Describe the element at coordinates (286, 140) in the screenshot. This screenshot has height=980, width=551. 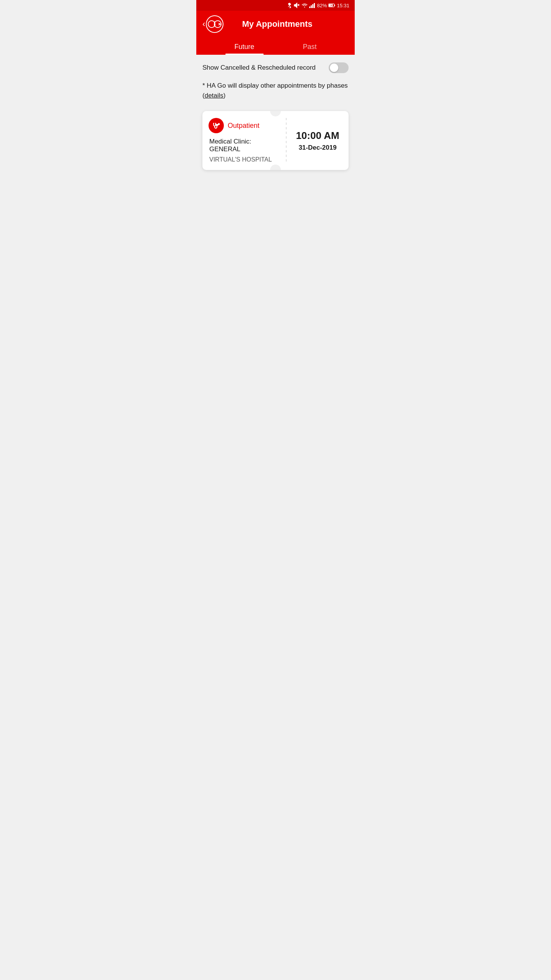
I see `card-divider` at that location.